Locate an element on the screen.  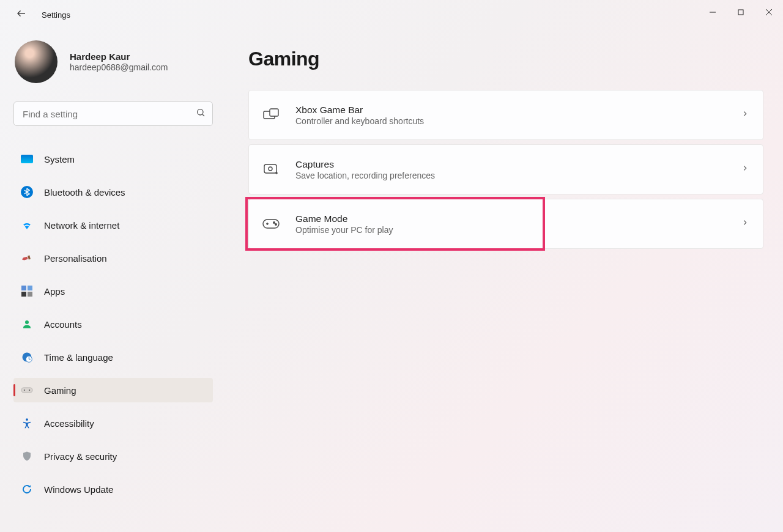
app-title: Settings is located at coordinates (56, 15).